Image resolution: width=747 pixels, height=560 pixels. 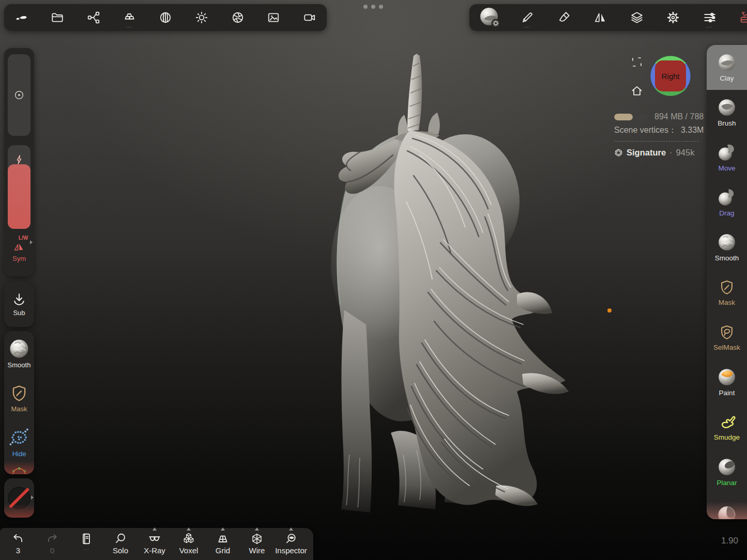 What do you see at coordinates (692, 130) in the screenshot?
I see `scene-vertices-value: 3.33M` at bounding box center [692, 130].